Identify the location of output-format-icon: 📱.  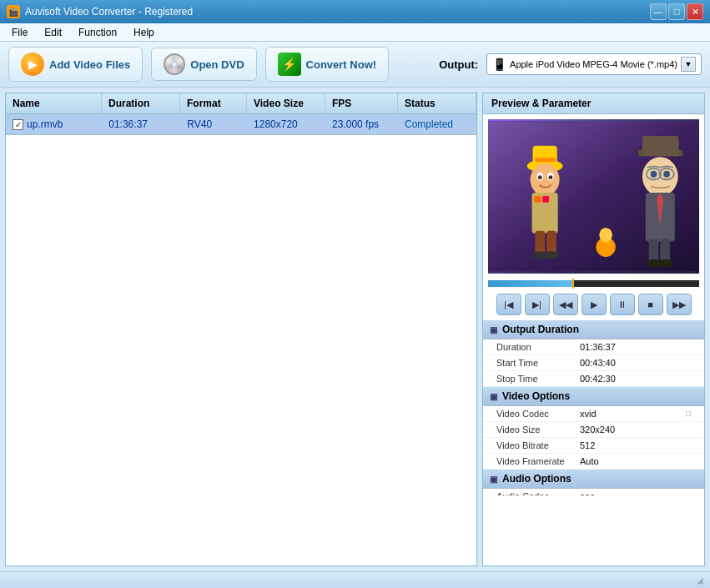
(499, 64).